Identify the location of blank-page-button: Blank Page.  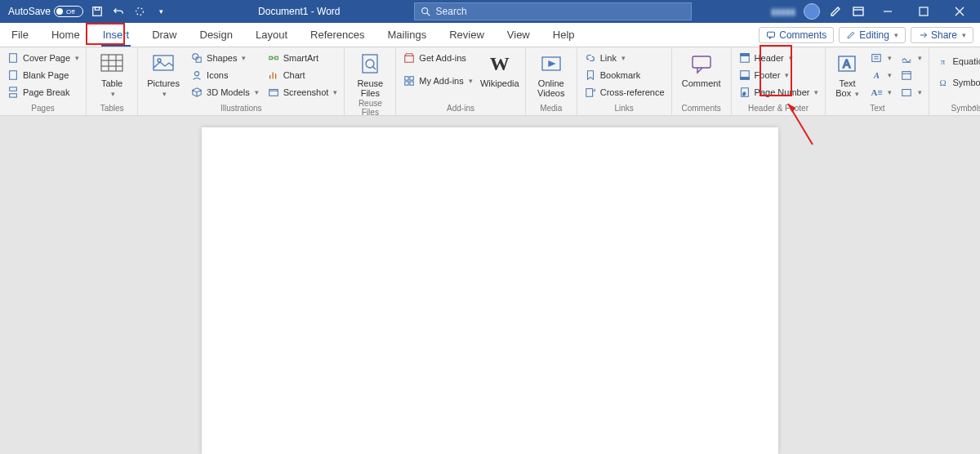
(42, 75).